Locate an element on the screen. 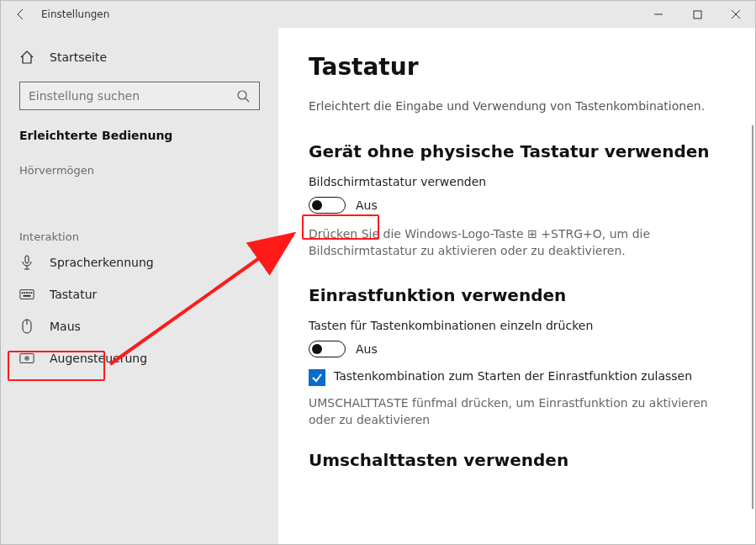 This screenshot has height=545, width=756. search-field is located at coordinates (132, 96).